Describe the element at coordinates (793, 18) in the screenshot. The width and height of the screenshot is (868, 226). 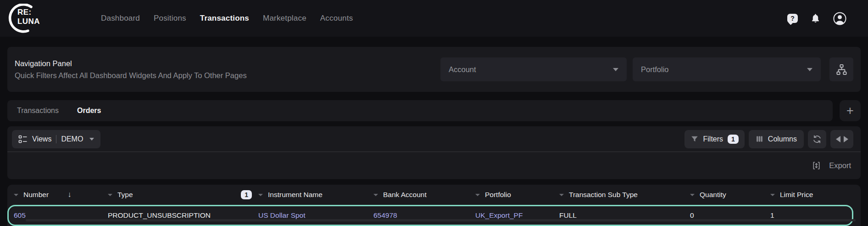
I see `help-icon: ?` at that location.